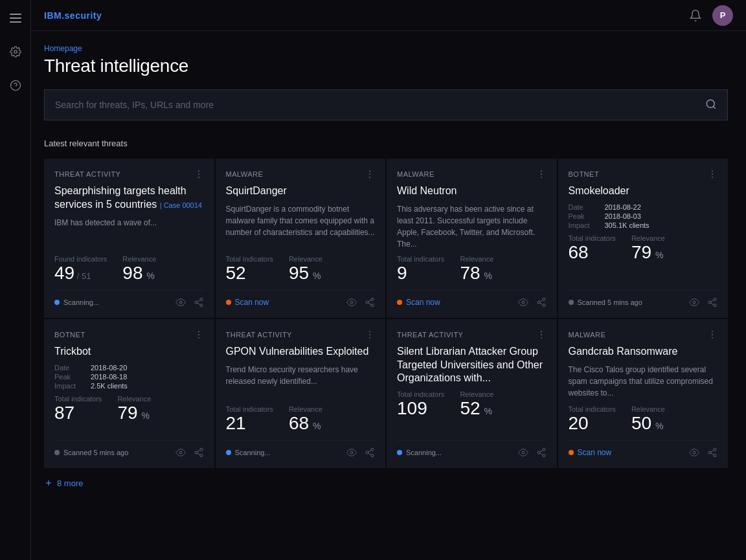  What do you see at coordinates (130, 352) in the screenshot?
I see `card-title: Trickbot` at bounding box center [130, 352].